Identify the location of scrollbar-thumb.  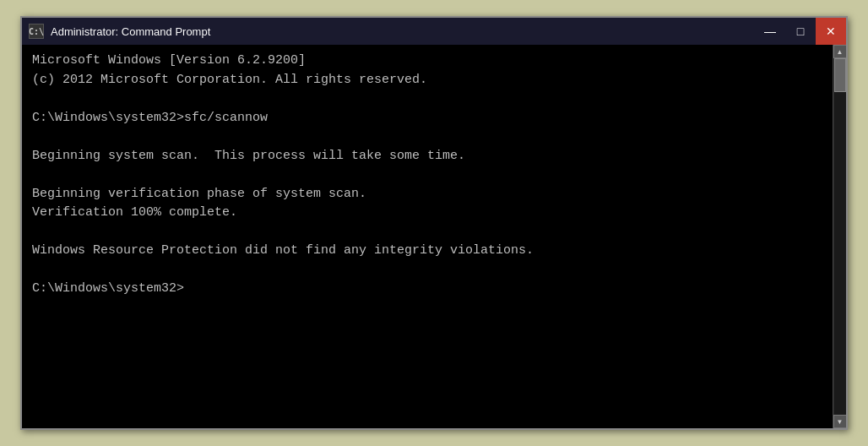
(840, 75).